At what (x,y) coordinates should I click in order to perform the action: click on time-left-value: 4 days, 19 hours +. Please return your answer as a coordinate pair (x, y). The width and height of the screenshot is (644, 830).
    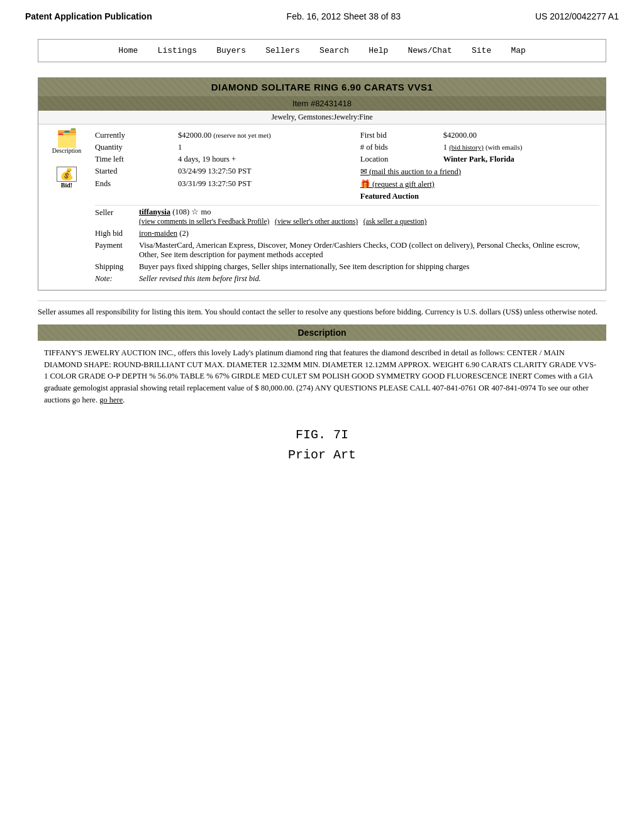
    Looking at the image, I should click on (269, 160).